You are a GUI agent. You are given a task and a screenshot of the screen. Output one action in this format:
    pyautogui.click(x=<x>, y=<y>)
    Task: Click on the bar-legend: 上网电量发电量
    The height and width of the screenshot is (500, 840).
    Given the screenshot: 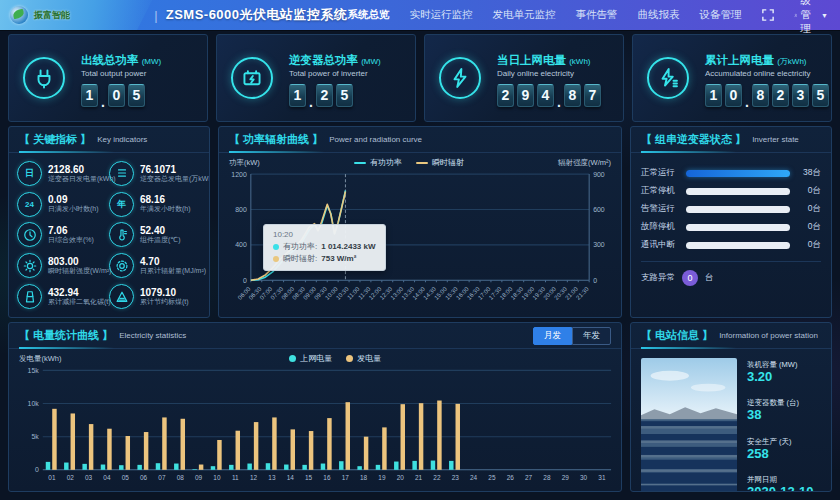 What is the action you would take?
    pyautogui.click(x=335, y=358)
    